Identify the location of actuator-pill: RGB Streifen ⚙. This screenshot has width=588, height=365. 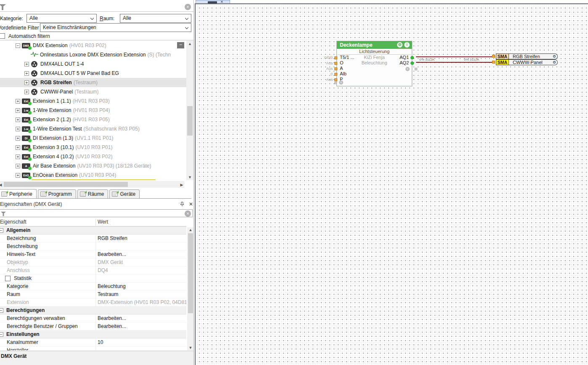
(533, 56).